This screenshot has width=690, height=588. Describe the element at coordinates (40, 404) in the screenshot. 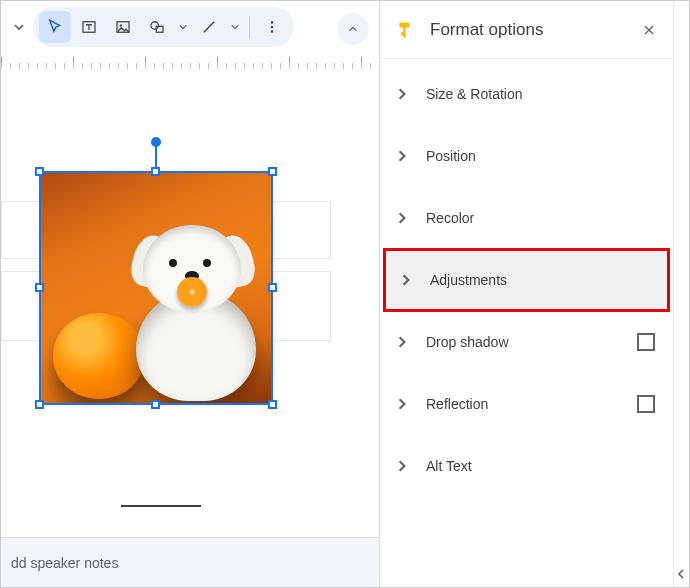

I see `resize-handle-bl` at that location.